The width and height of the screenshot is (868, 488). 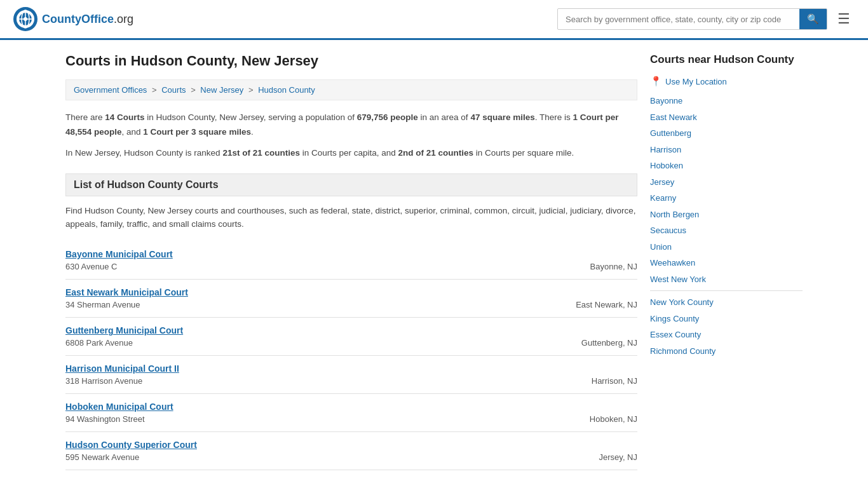 What do you see at coordinates (252, 90) in the screenshot?
I see `breadcrumb-sep-3: >` at bounding box center [252, 90].